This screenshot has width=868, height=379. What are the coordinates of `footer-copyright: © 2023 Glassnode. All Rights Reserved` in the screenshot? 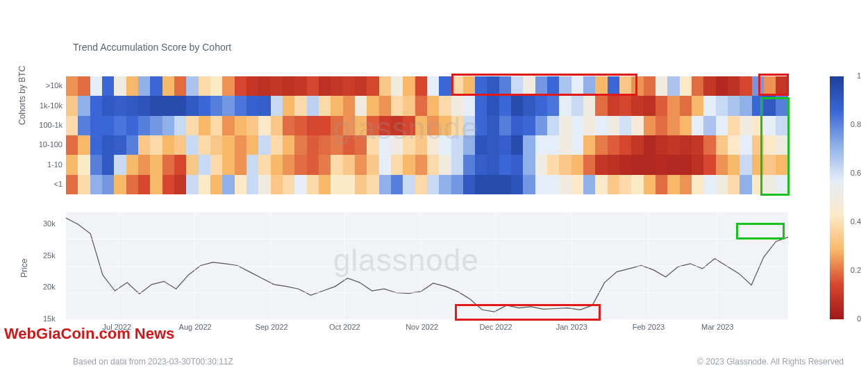 It's located at (771, 362).